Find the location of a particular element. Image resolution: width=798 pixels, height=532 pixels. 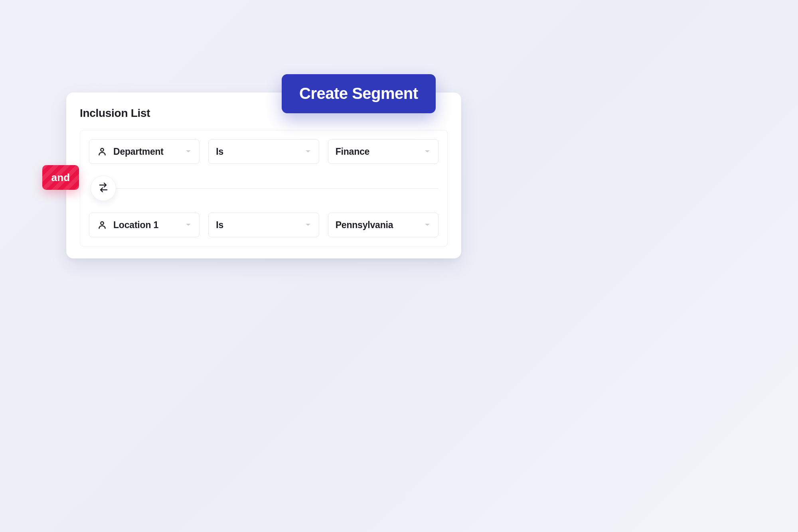

swap-horizontal-icon is located at coordinates (103, 188).